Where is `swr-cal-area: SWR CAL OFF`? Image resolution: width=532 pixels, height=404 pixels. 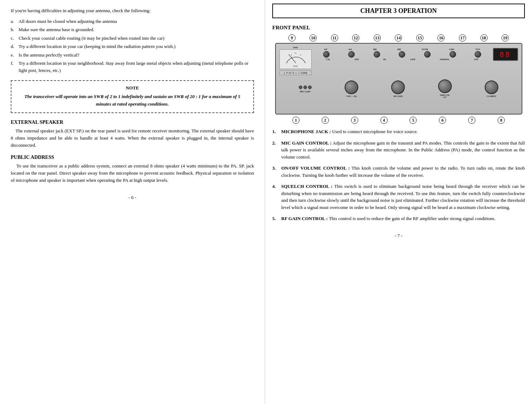 swr-cal-area: SWR CAL OFF is located at coordinates (445, 89).